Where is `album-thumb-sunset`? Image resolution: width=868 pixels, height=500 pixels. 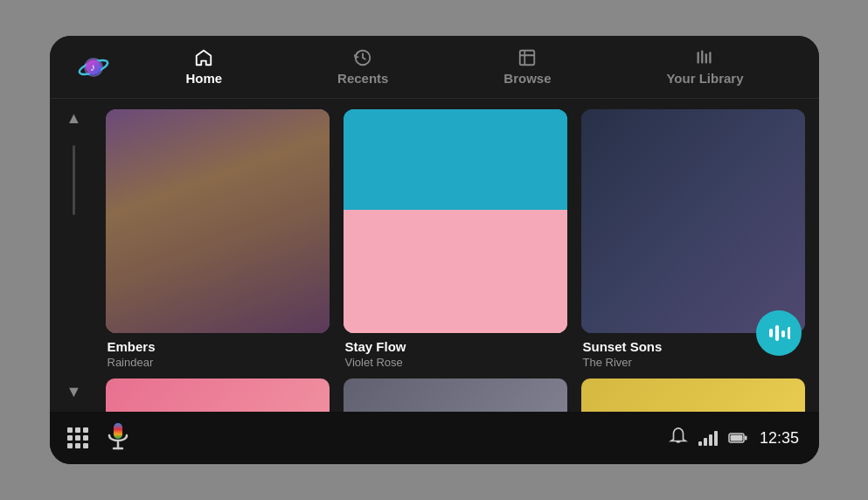 album-thumb-sunset is located at coordinates (693, 221).